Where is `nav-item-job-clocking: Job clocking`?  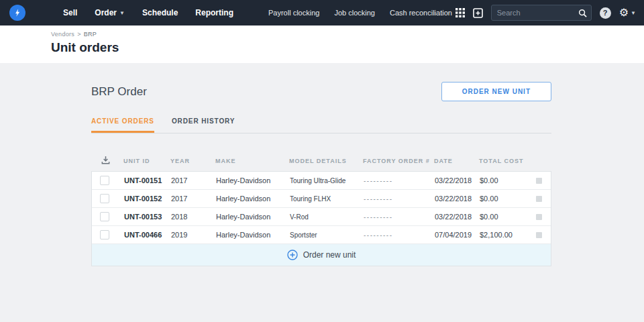 nav-item-job-clocking: Job clocking is located at coordinates (354, 13).